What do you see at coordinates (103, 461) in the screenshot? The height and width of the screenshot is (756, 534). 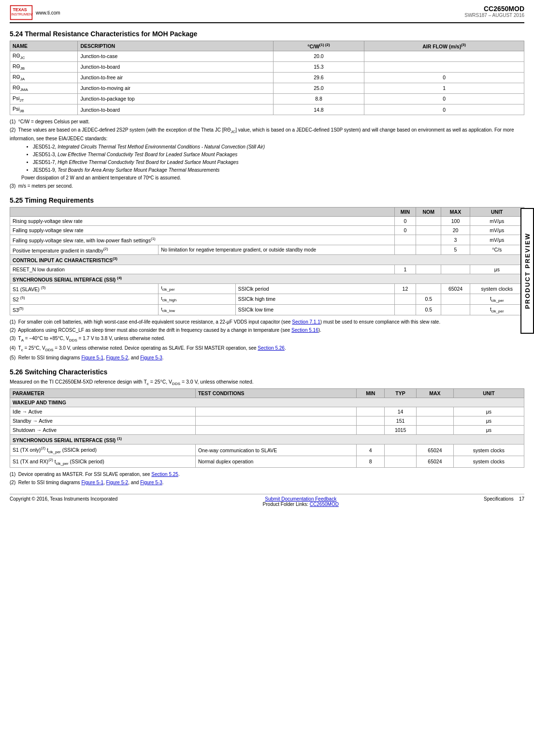 I see `cell-param: S1 (TX and RX)(2) tclk_per (SSIClk perio…` at bounding box center [103, 461].